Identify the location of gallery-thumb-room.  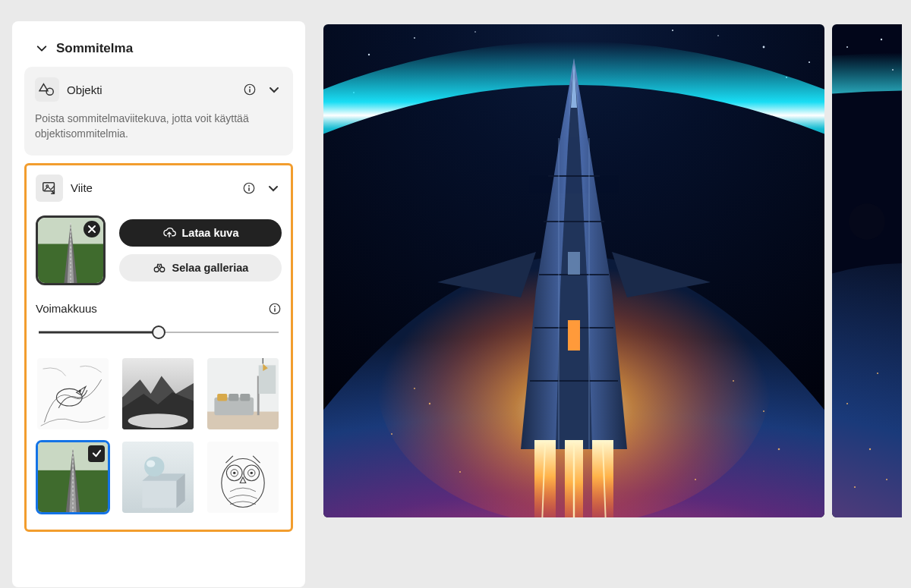
(243, 394).